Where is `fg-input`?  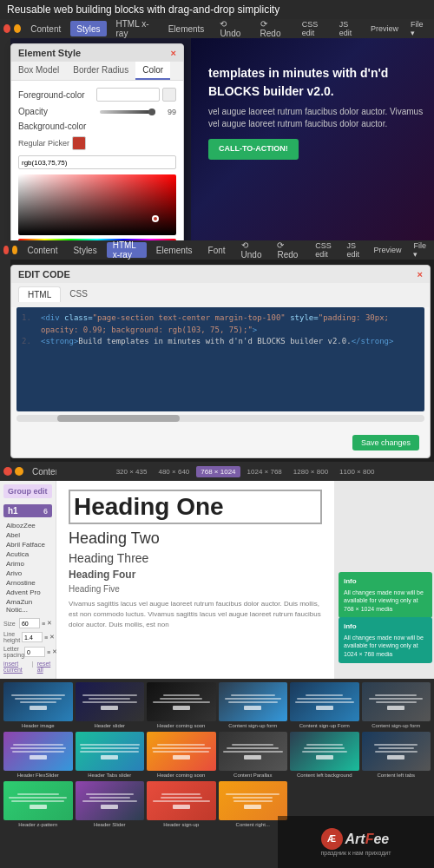 fg-input is located at coordinates (128, 95).